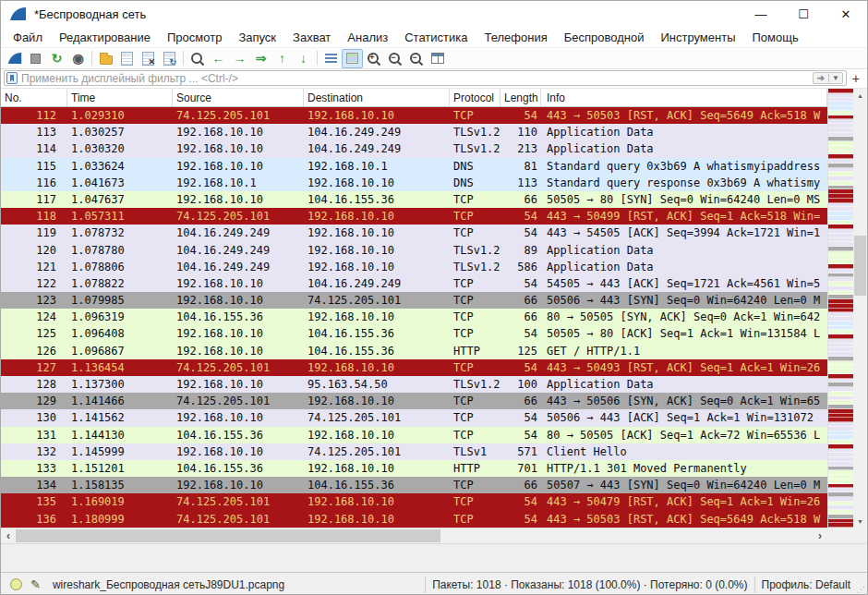  What do you see at coordinates (861, 266) in the screenshot?
I see `vscroll-thumb` at bounding box center [861, 266].